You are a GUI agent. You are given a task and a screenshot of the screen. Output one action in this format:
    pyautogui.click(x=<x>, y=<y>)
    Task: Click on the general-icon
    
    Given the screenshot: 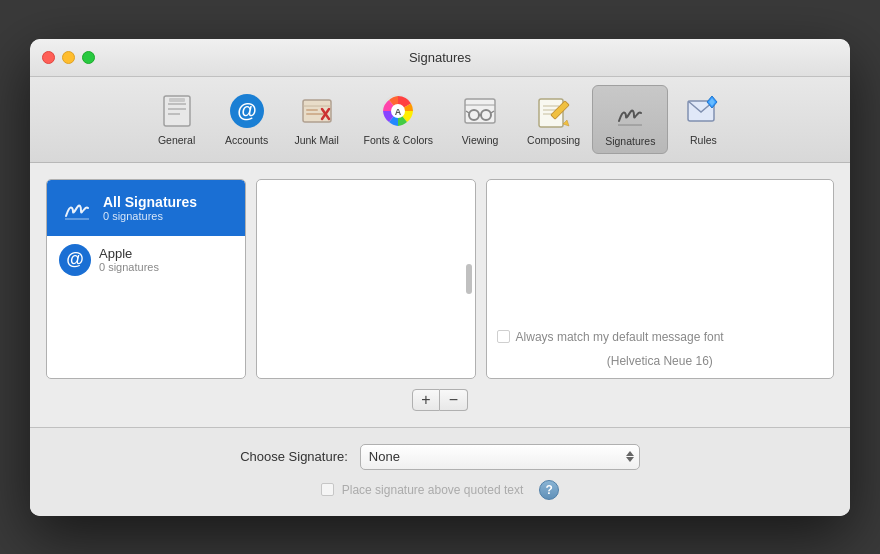 What is the action you would take?
    pyautogui.click(x=177, y=111)
    